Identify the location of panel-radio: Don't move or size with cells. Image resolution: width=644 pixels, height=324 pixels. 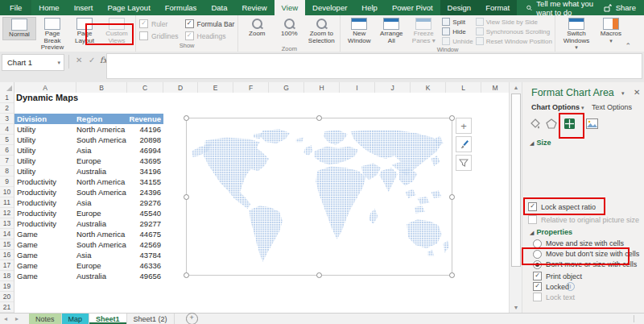
(586, 264).